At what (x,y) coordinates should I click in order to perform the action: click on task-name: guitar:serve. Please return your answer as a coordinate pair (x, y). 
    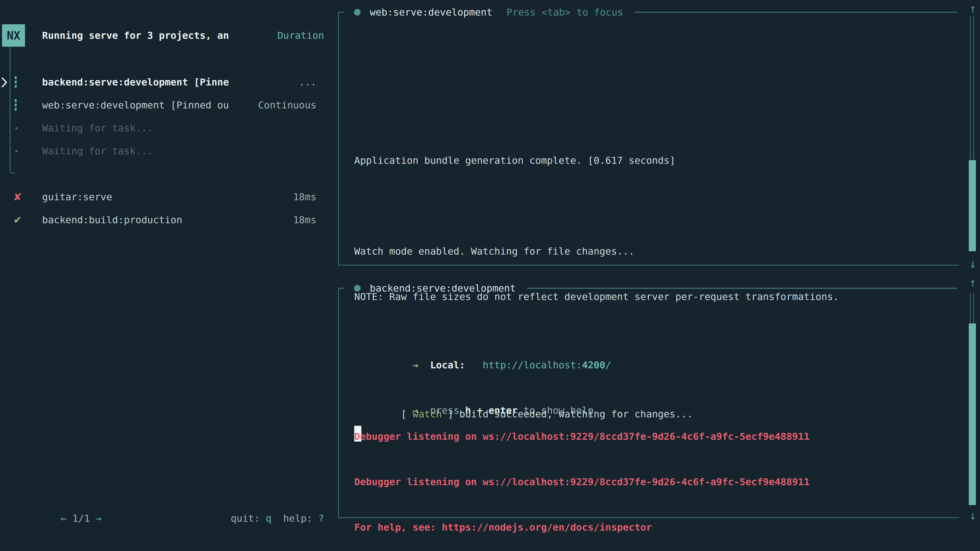
    Looking at the image, I should click on (77, 197).